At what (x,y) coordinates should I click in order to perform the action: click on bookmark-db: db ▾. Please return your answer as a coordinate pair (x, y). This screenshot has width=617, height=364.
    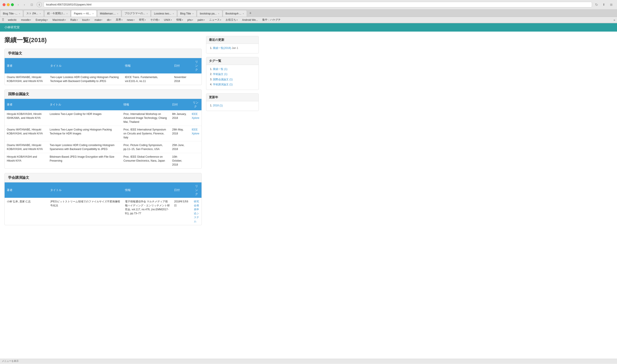
    Looking at the image, I should click on (109, 20).